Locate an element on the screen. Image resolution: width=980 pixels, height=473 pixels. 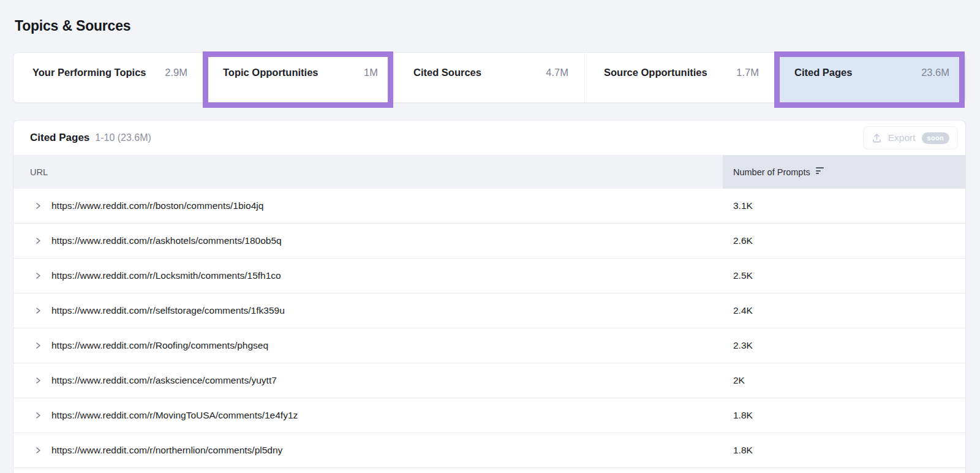
row-prompt-count: 3.1K is located at coordinates (844, 206).